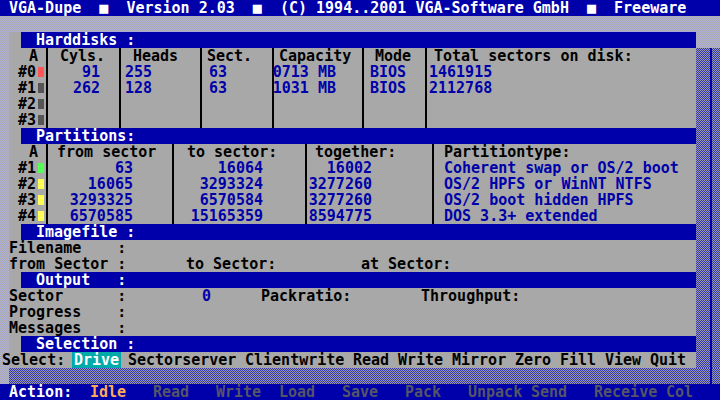  I want to click on hd-heads-value: 255, so click(160, 72).